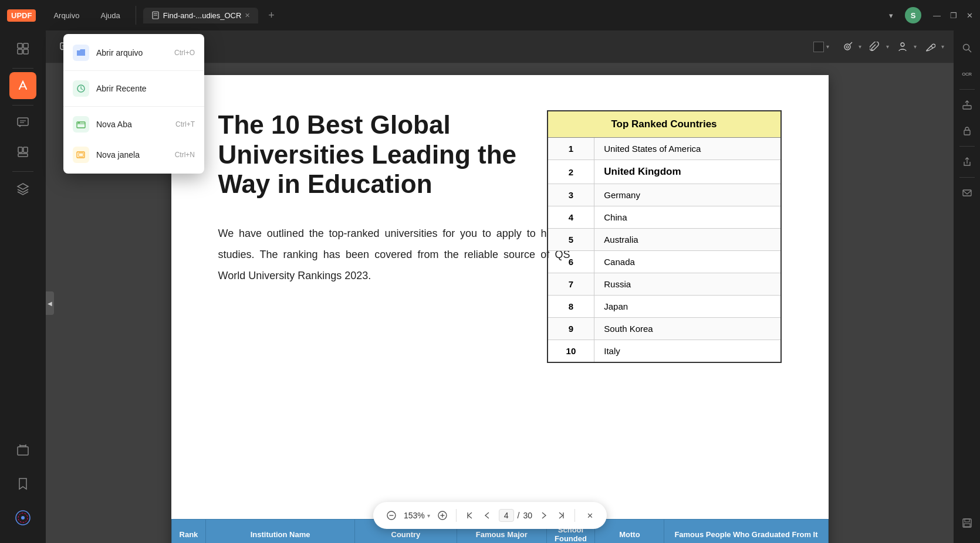 Image resolution: width=980 pixels, height=543 pixels. Describe the element at coordinates (50, 303) in the screenshot. I see `sidebar-toggle-btn: ◀` at that location.